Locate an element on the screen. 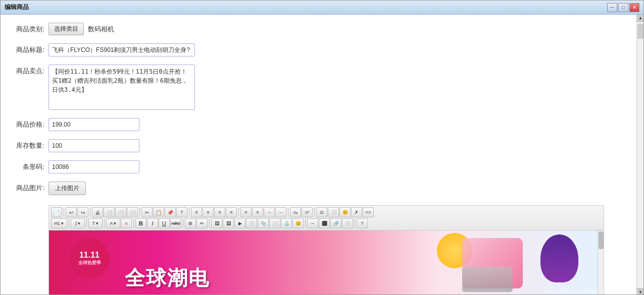 The height and width of the screenshot is (295, 644). tb-anchor: ⚓ is located at coordinates (286, 223).